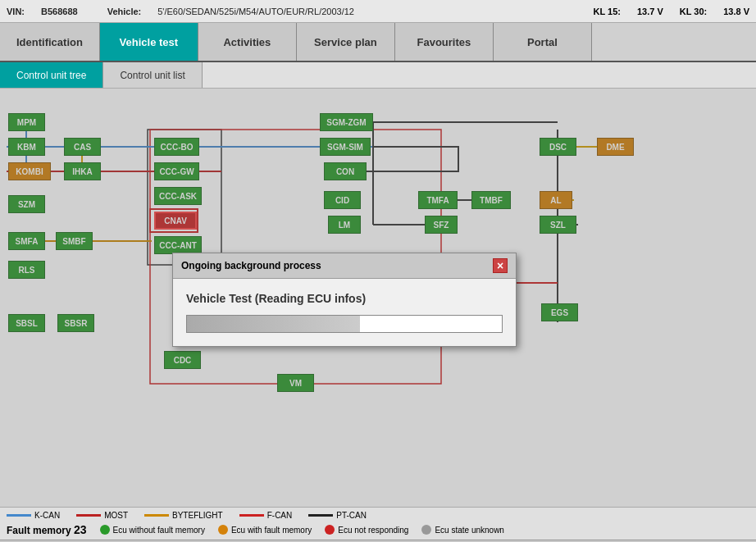  Describe the element at coordinates (105, 530) in the screenshot. I see `no-fault-dot` at that location.